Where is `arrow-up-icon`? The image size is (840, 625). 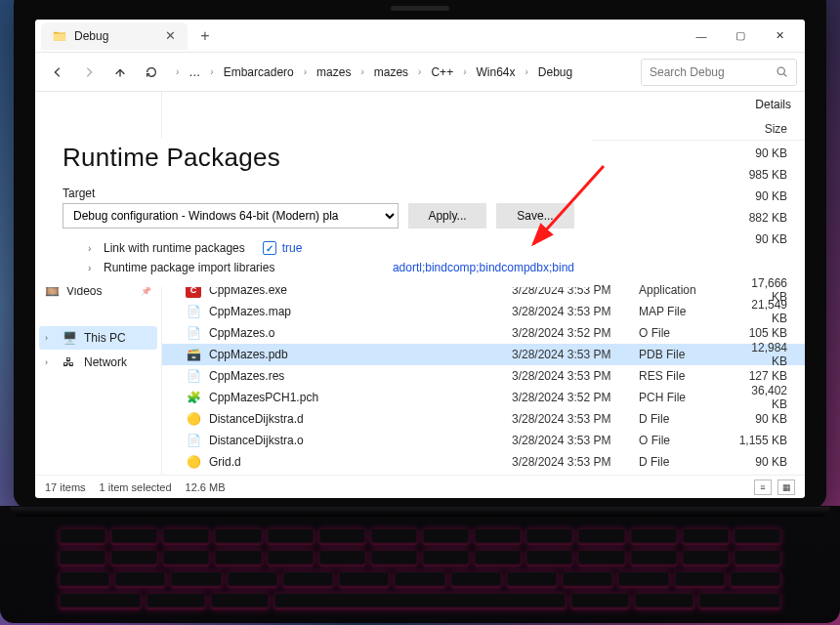 arrow-up-icon is located at coordinates (120, 72).